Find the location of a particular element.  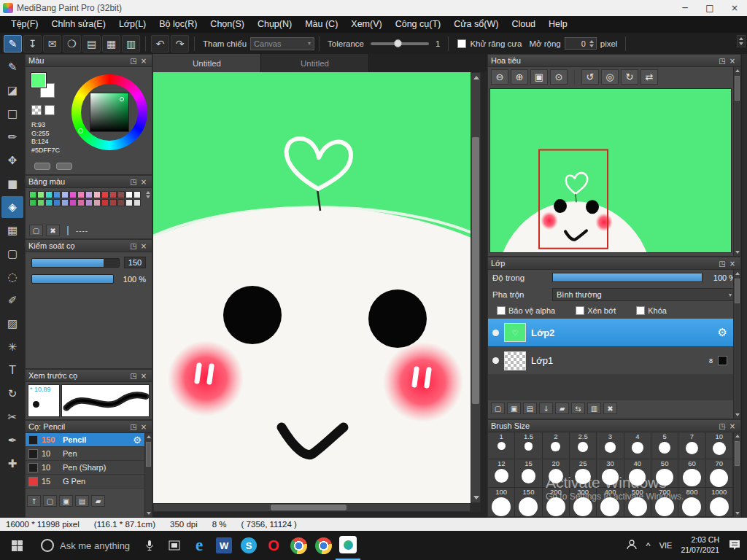

brush-move-up-button: ↑ is located at coordinates (34, 501).